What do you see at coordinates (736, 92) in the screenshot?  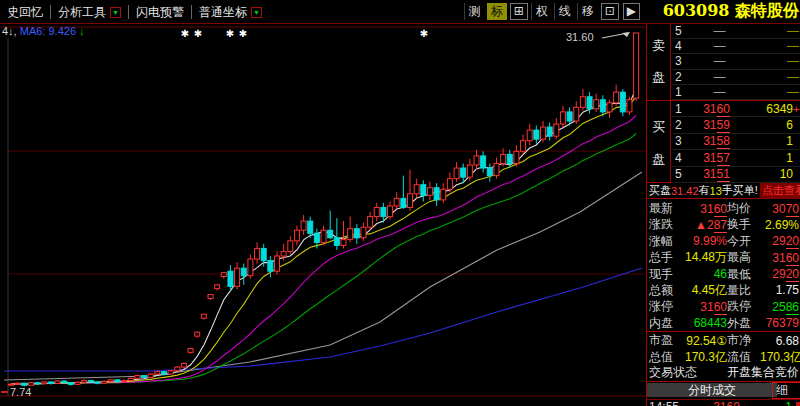 I see `sell-row: 1——` at bounding box center [736, 92].